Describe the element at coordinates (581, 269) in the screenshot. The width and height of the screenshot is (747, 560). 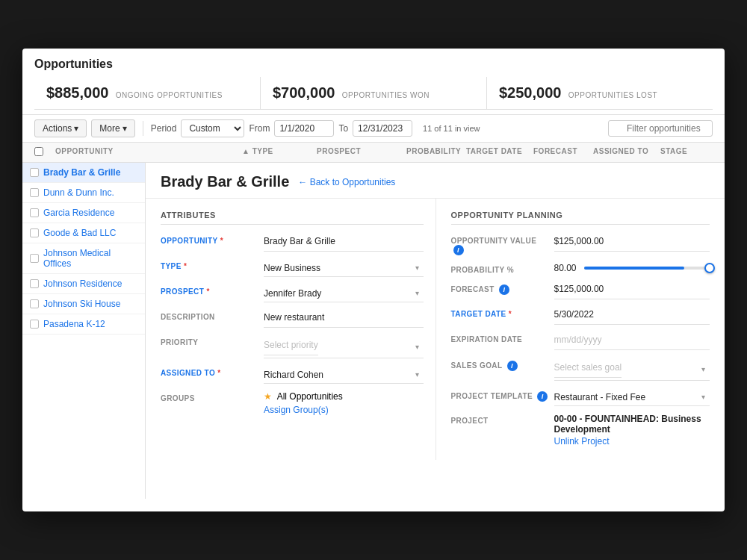
I see `probability-row: PROBABILITY % 80.00` at that location.